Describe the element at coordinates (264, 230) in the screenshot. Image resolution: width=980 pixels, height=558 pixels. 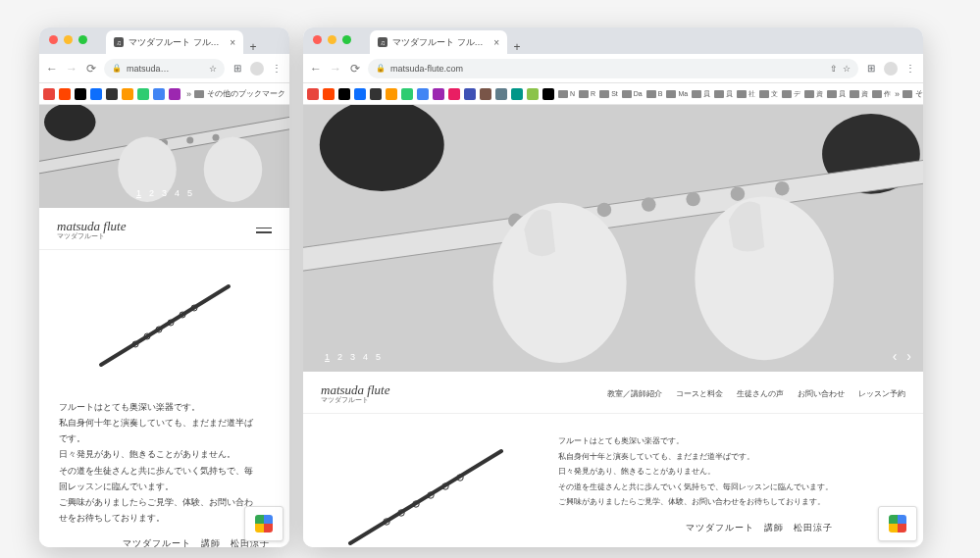
I see `hamburger-menu-icon` at that location.